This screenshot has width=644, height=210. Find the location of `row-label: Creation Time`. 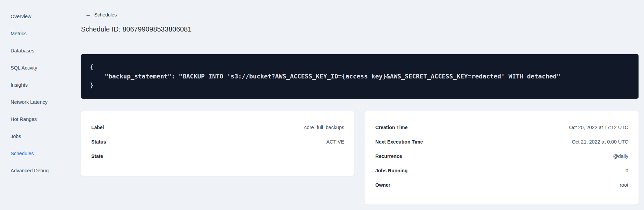

row-label: Creation Time is located at coordinates (391, 127).